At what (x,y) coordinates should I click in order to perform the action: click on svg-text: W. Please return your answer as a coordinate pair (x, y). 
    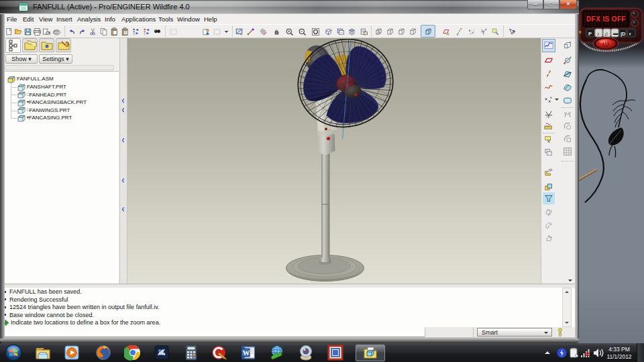
    Looking at the image, I should click on (247, 353).